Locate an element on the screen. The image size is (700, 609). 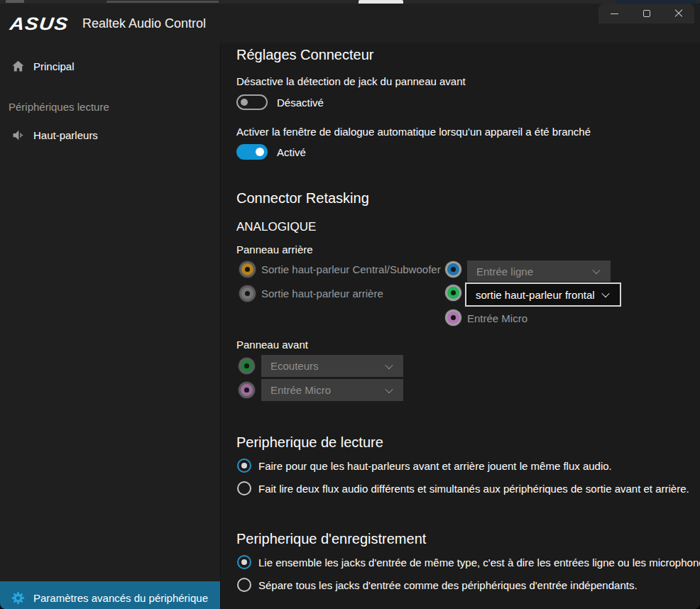
playback-option-2-label: Fait lire deux flux audio différents et … is located at coordinates (474, 488).